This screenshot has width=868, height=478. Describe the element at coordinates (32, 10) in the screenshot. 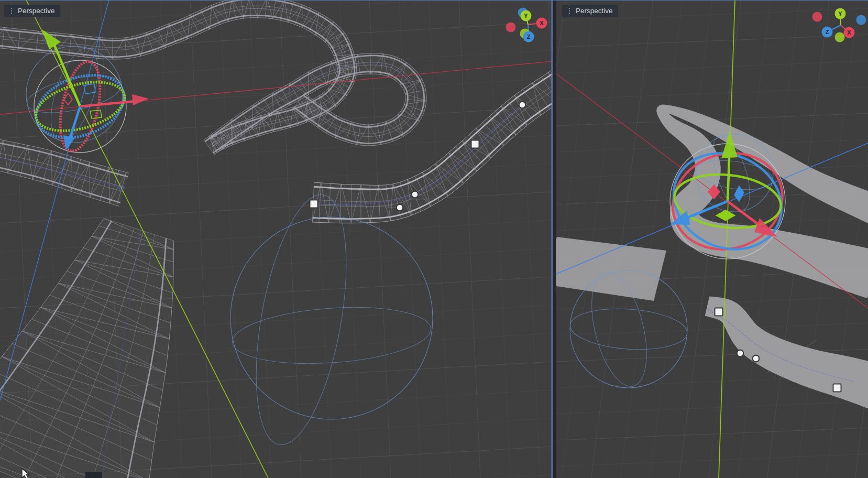

I see `left-viewport-mode-pill: ⋮ Perspective` at that location.